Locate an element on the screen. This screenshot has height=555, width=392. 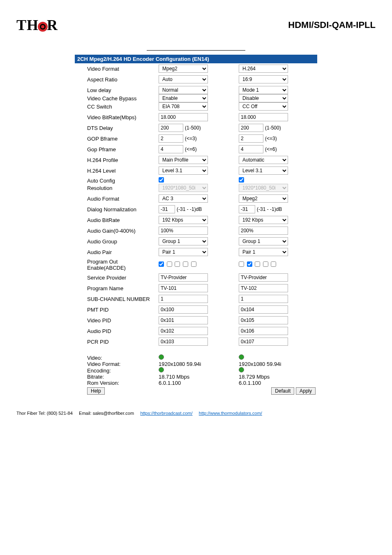
service-provider-label: Service Provider is located at coordinates (116, 278).